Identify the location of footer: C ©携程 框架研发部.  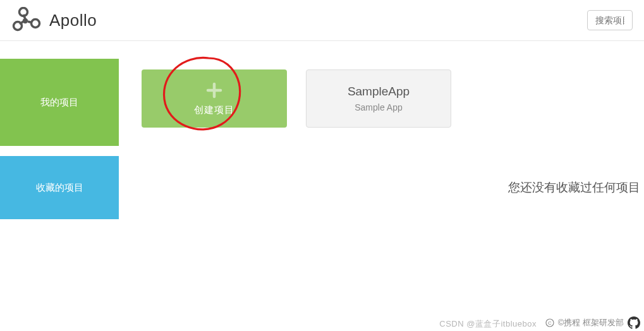
(593, 323).